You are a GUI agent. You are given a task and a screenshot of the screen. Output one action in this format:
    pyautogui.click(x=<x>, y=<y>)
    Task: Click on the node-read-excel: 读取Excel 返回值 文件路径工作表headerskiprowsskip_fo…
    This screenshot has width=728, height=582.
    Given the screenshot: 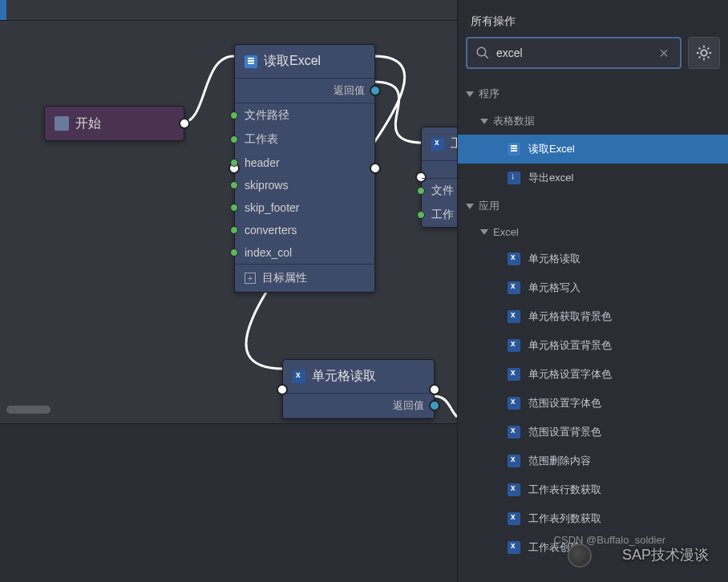 What is the action you would take?
    pyautogui.click(x=305, y=168)
    